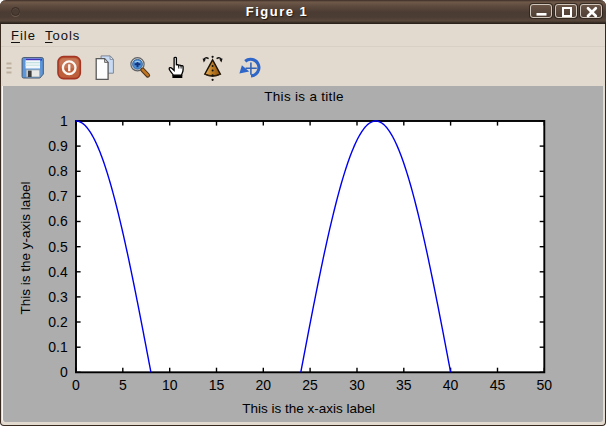 The width and height of the screenshot is (606, 426). Describe the element at coordinates (123, 385) in the screenshot. I see `svg-text: 5` at that location.